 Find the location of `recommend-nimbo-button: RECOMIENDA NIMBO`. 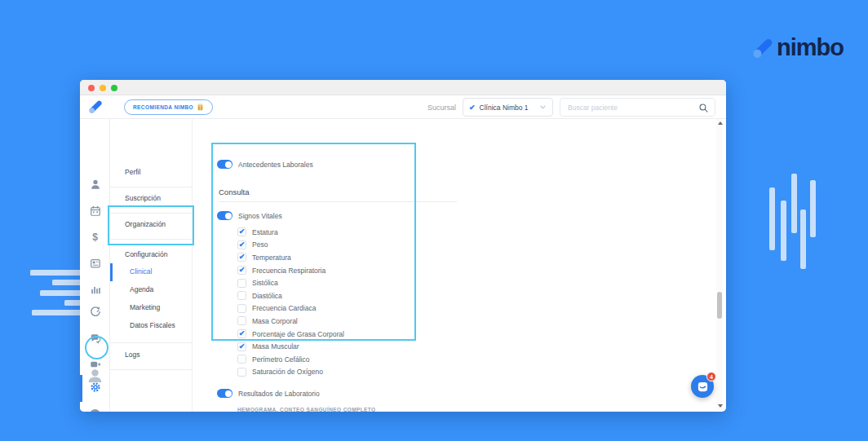

recommend-nimbo-button: RECOMIENDA NIMBO is located at coordinates (168, 108).